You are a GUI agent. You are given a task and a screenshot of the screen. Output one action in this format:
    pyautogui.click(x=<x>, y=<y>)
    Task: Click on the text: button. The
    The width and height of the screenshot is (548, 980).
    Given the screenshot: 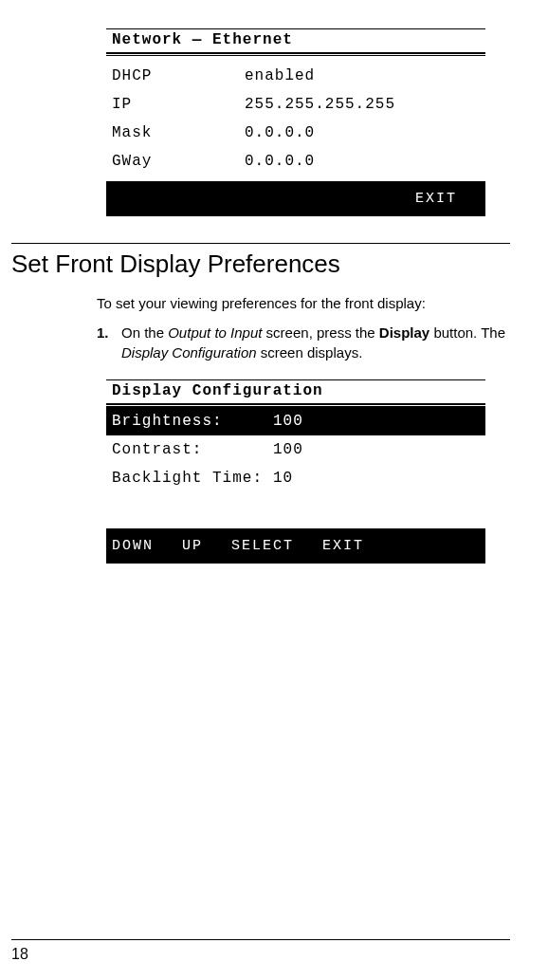 What is the action you would take?
    pyautogui.click(x=467, y=332)
    